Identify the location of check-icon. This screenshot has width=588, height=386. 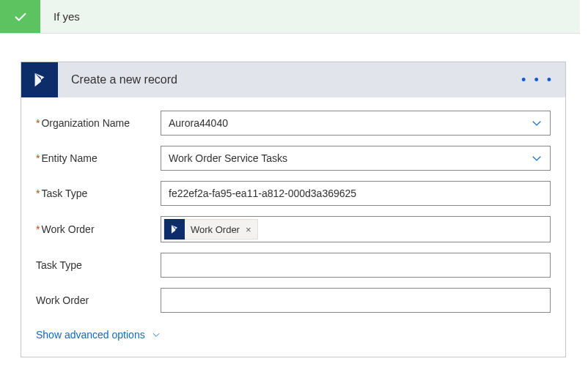
(21, 16).